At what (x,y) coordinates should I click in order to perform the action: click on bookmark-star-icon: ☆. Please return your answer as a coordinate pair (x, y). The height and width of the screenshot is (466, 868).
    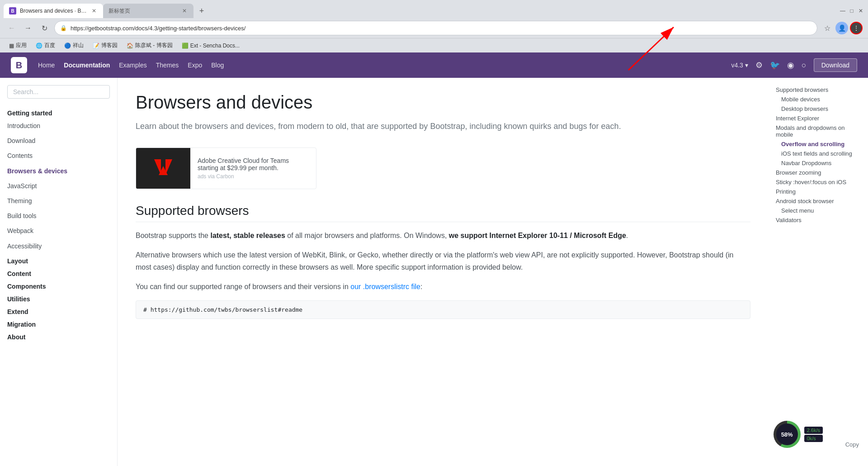
    Looking at the image, I should click on (827, 28).